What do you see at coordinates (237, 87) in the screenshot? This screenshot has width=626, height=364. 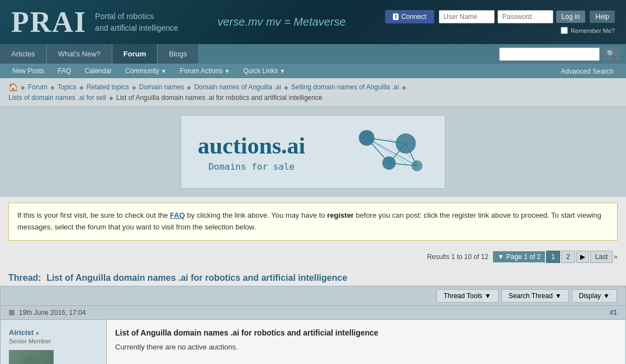 I see `breadcrumb-domain-anguilla: Domain names of Anguilla .ai` at bounding box center [237, 87].